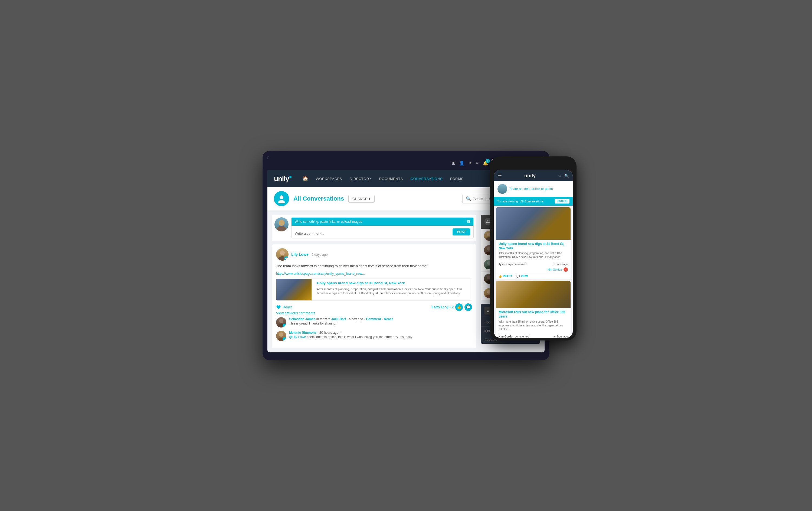 Image resolution: width=812 pixels, height=511 pixels. Describe the element at coordinates (382, 222) in the screenshot. I see `post-input-header: Write something, paste links, or upload …` at that location.